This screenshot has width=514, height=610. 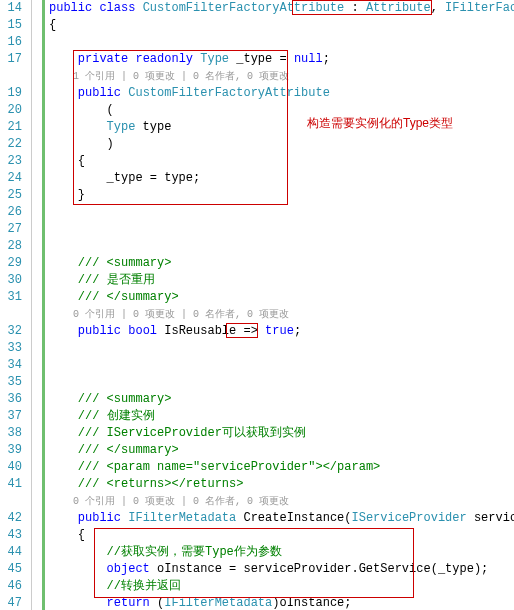 I want to click on line-number: 40, so click(x=11, y=468).